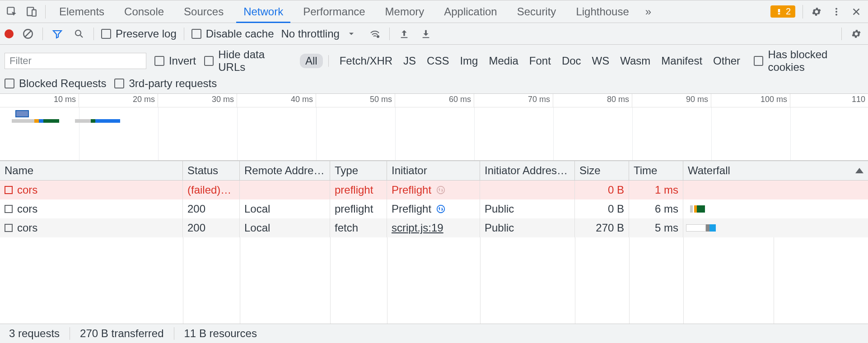 The width and height of the screenshot is (868, 343). I want to click on chip-css: CSS, so click(438, 61).